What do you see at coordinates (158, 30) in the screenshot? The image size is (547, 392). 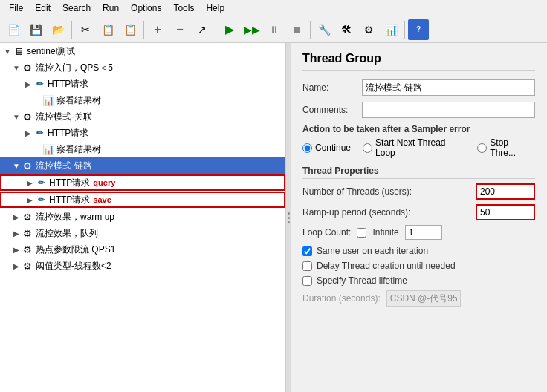 I see `add-button: +` at bounding box center [158, 30].